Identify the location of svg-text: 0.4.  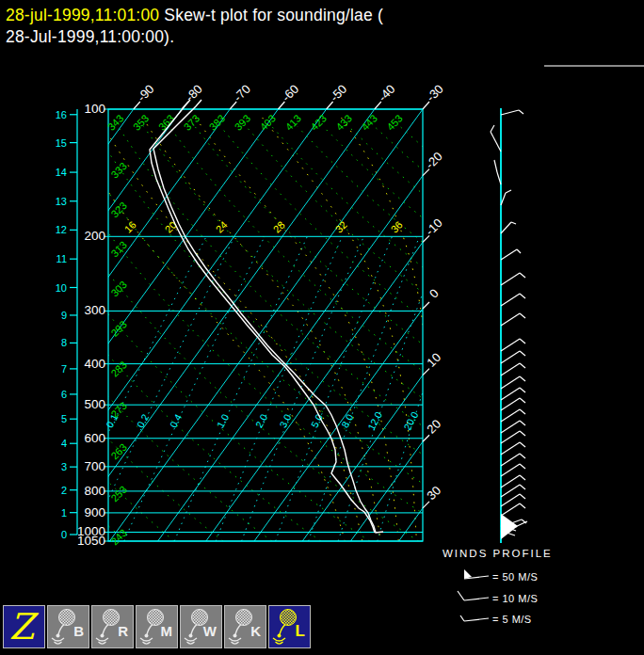
(176, 422).